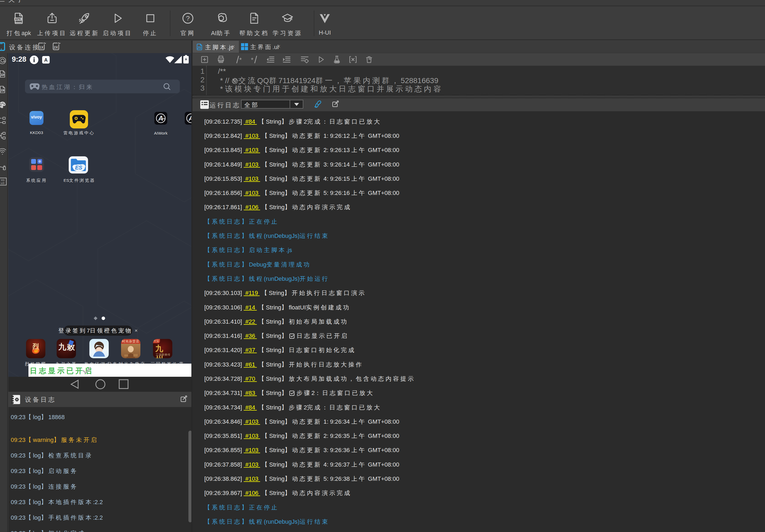  I want to click on svg-text: 2X, so click(56, 47).